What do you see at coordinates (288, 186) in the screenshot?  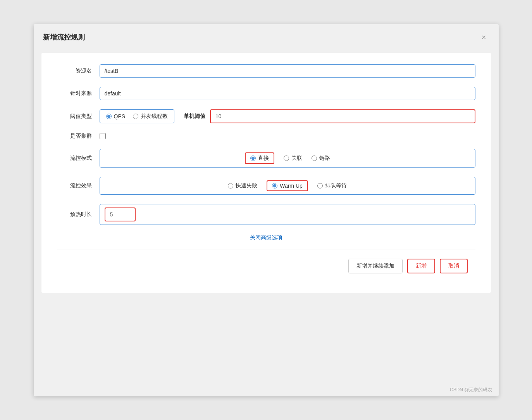 I see `effect-options: 快速失败 Warm Up 排队等待` at bounding box center [288, 186].